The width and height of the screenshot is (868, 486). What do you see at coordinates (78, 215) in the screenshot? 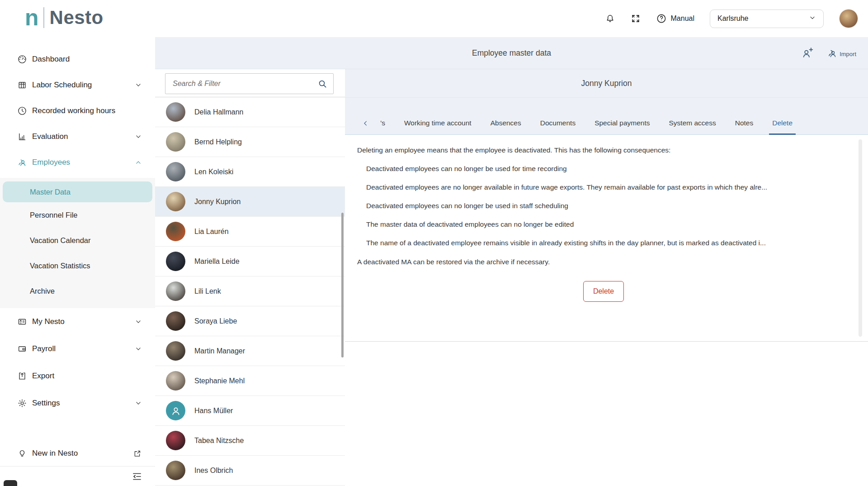
I see `sidebar-subitem-personnel-file: Personnel File` at bounding box center [78, 215].